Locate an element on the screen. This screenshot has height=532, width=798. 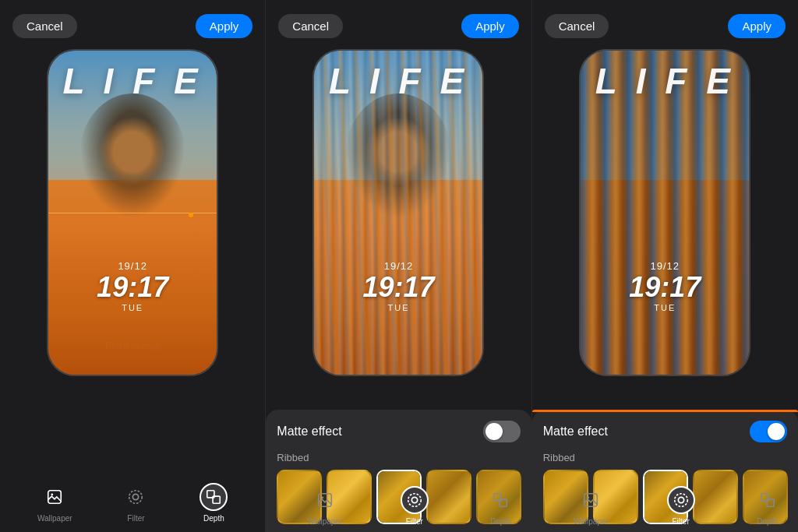
panel-2-apply-button: Apply is located at coordinates (490, 26).